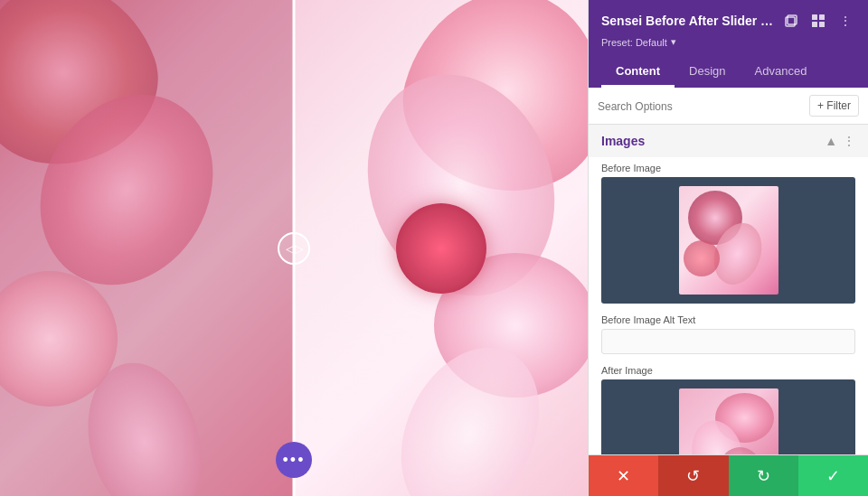  I want to click on confirm-icon: ✓, so click(834, 476).